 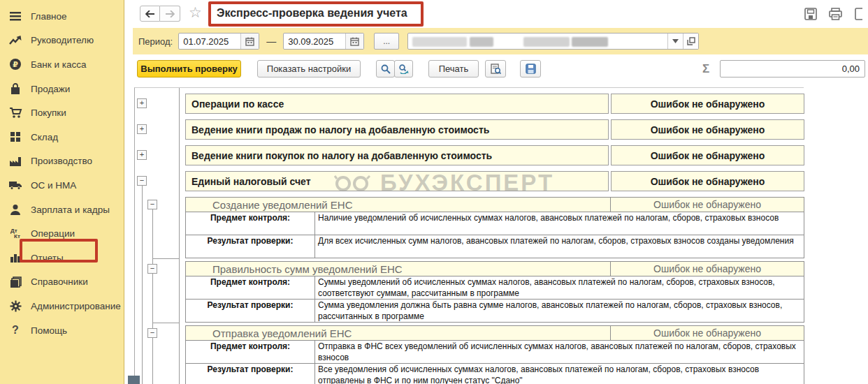 What do you see at coordinates (496, 68) in the screenshot?
I see `preview-button` at bounding box center [496, 68].